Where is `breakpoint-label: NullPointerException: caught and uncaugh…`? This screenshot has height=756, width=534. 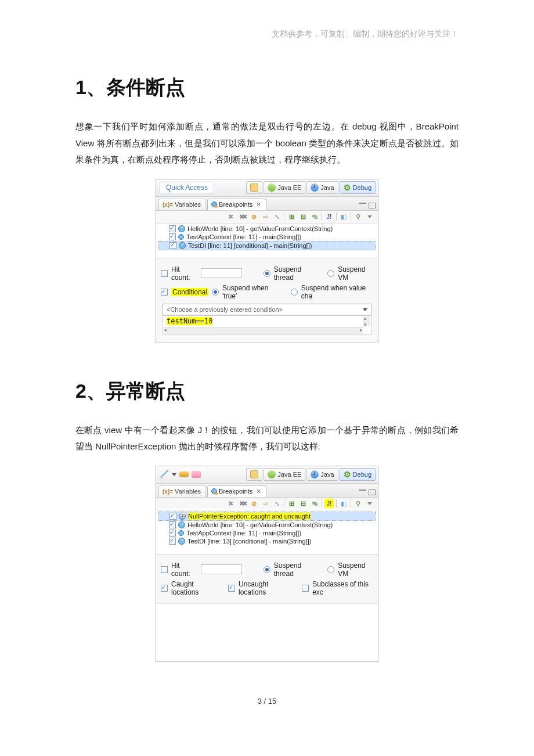 breakpoint-label: NullPointerException: caught and uncaugh… is located at coordinates (250, 516).